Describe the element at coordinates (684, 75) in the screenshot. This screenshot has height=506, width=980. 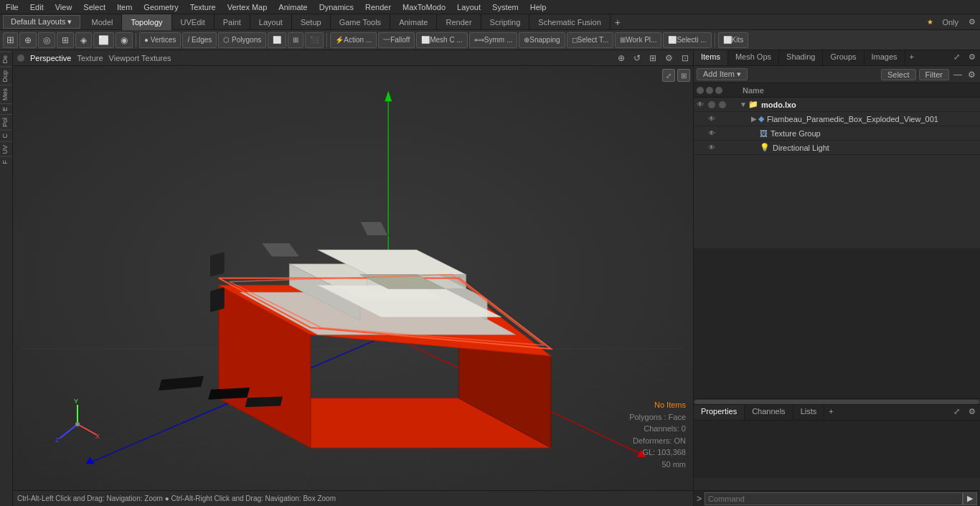
I see `viewport-layout-btn: ⊞` at that location.